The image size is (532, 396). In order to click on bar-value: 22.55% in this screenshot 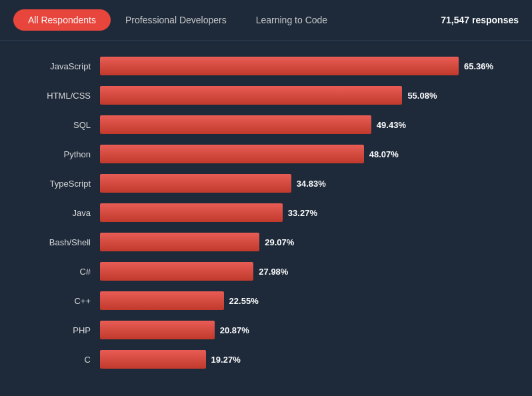, I will do `click(244, 301)`.